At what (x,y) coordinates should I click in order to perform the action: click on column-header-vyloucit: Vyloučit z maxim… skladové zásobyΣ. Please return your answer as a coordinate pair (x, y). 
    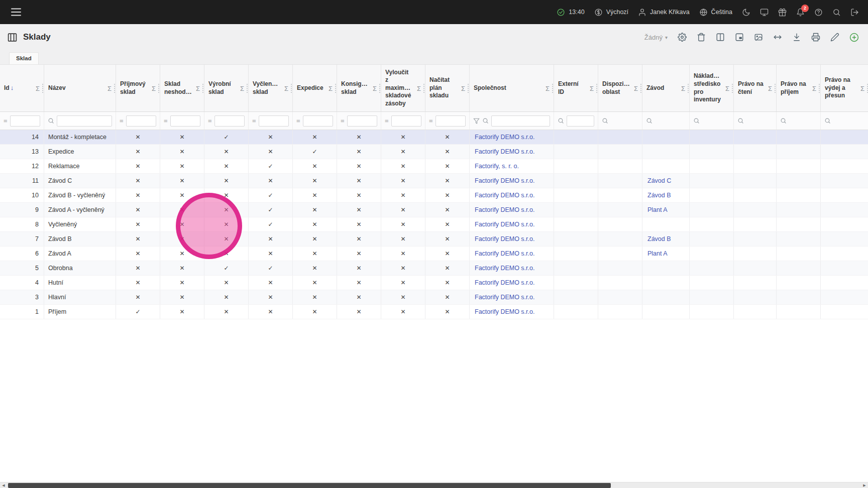
    Looking at the image, I should click on (403, 88).